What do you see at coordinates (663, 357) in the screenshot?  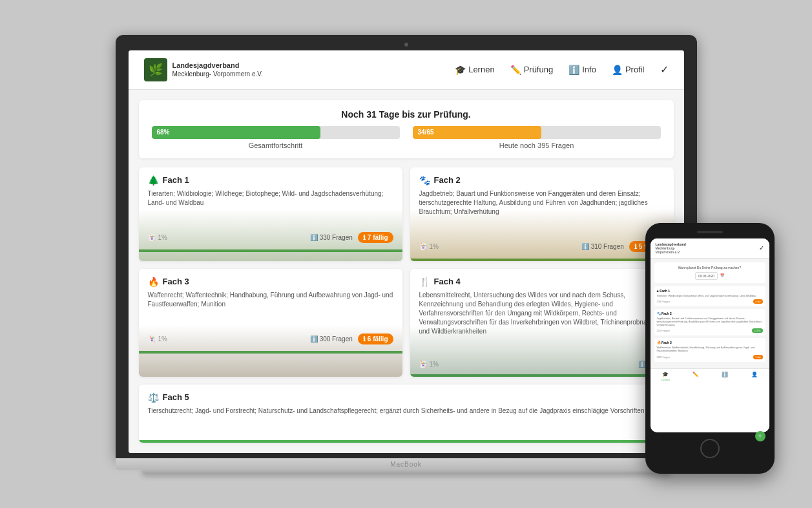 I see `phone-fragen-fach3: 300 Fragen` at bounding box center [663, 357].